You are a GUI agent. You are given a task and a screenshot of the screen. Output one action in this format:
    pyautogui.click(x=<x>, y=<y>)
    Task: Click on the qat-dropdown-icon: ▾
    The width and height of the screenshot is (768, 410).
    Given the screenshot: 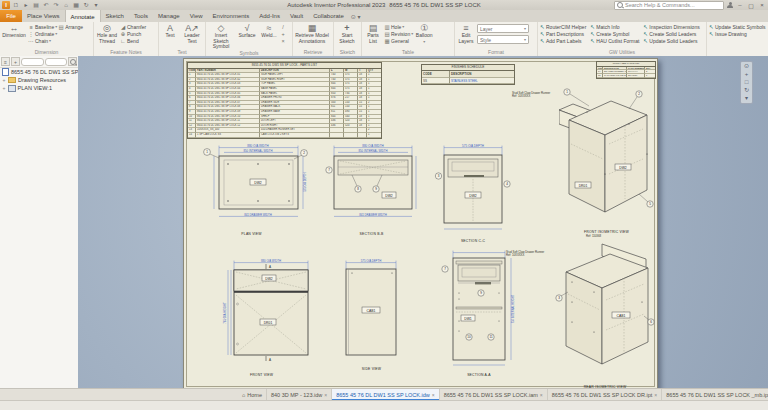 What is the action you would take?
    pyautogui.click(x=96, y=5)
    